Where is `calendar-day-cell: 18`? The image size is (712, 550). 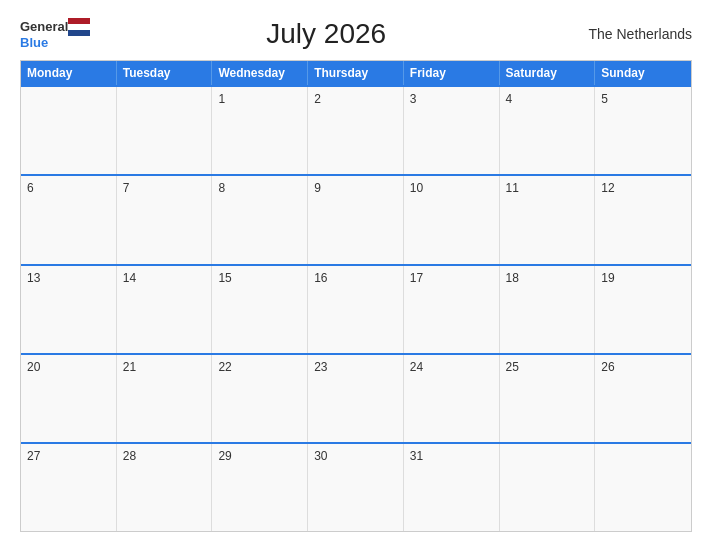 calendar-day-cell: 18 is located at coordinates (548, 310).